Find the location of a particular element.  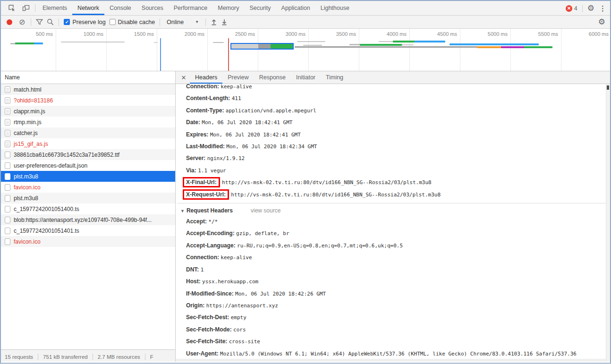

request-row: blob:https://antenasport.xyz/e10974f0-70… is located at coordinates (88, 220).